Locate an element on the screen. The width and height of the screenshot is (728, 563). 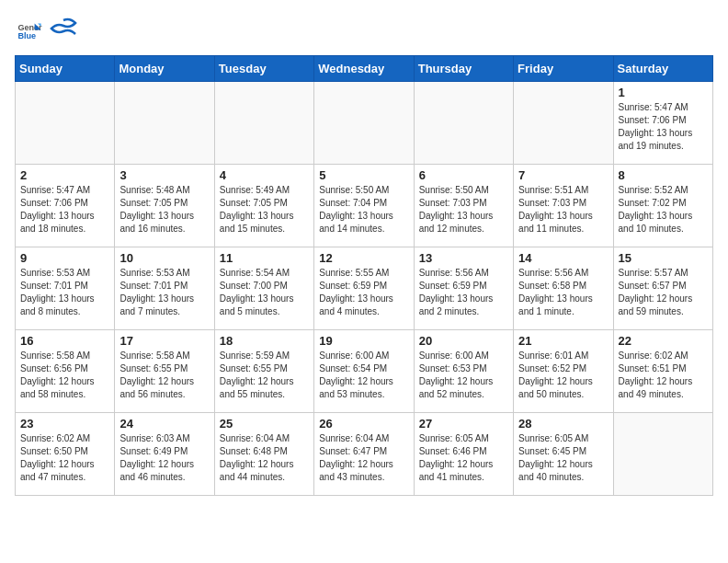
calendar-cell: 2Sunrise: 5:47 AM Sunset: 7:06 PM Daylig… is located at coordinates (65, 206).